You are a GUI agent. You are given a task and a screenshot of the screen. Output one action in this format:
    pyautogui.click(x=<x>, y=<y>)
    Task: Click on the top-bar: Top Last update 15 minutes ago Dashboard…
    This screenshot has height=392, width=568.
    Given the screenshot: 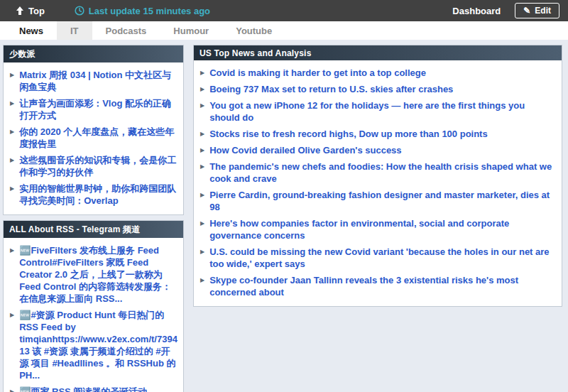 What is the action you would take?
    pyautogui.click(x=284, y=11)
    